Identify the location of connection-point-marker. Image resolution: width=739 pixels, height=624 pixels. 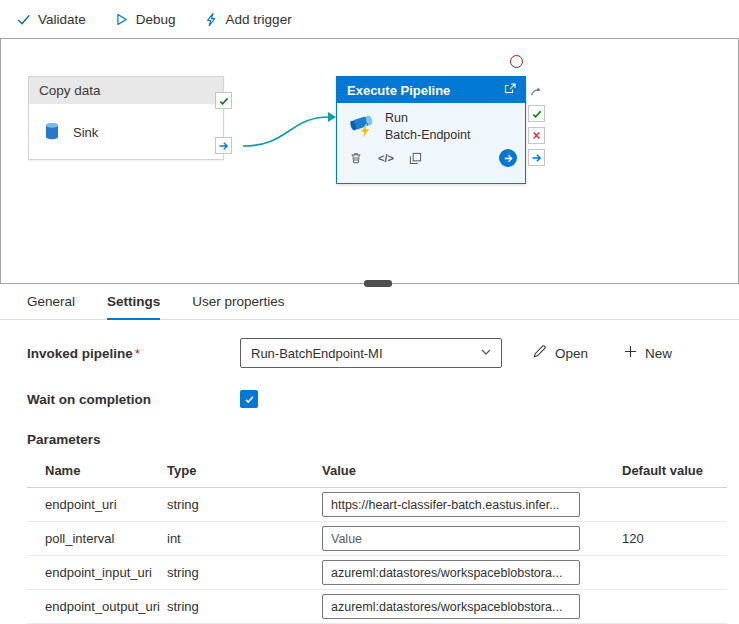
(516, 62).